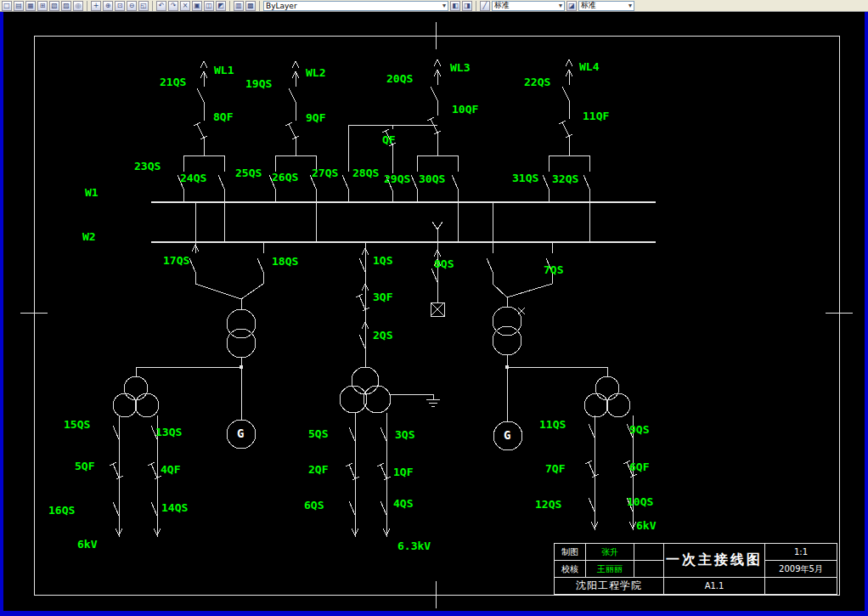 This screenshot has height=616, width=868. Describe the element at coordinates (467, 6) in the screenshot. I see `insert-block-icon: ◨` at that location.